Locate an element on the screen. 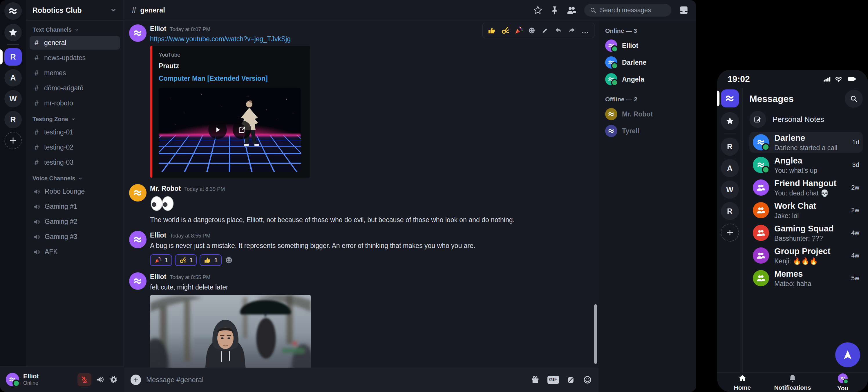 The width and height of the screenshot is (868, 392). user-avatar is located at coordinates (12, 380).